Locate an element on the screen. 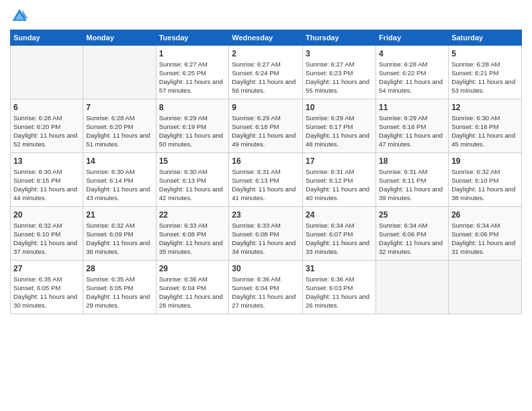 The height and width of the screenshot is (411, 532). calendar-cell: 2Sunrise: 6:27 AMSunset: 6:24 PMDaylight… is located at coordinates (266, 73).